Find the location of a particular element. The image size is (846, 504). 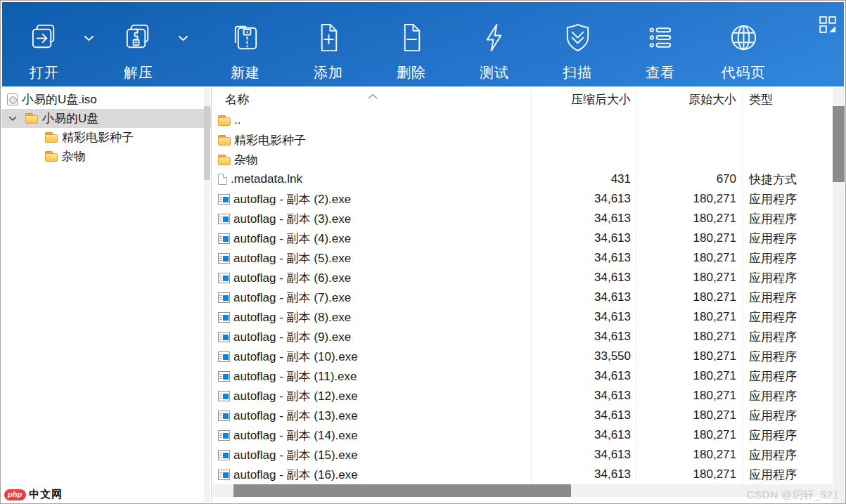

php-logo: php is located at coordinates (15, 495).